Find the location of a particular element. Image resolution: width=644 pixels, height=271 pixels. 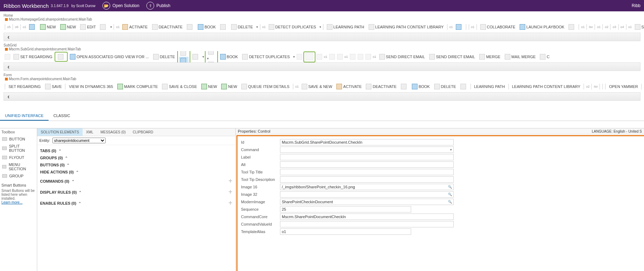

toolbox-item-flyout: FLYOUT is located at coordinates (18, 157).